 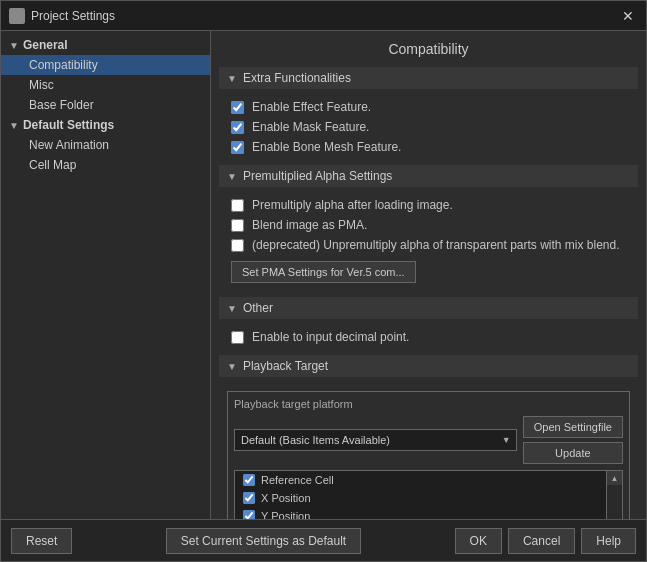 What do you see at coordinates (310, 225) in the screenshot?
I see `label-blend-pma: Blend image as PMA.` at bounding box center [310, 225].